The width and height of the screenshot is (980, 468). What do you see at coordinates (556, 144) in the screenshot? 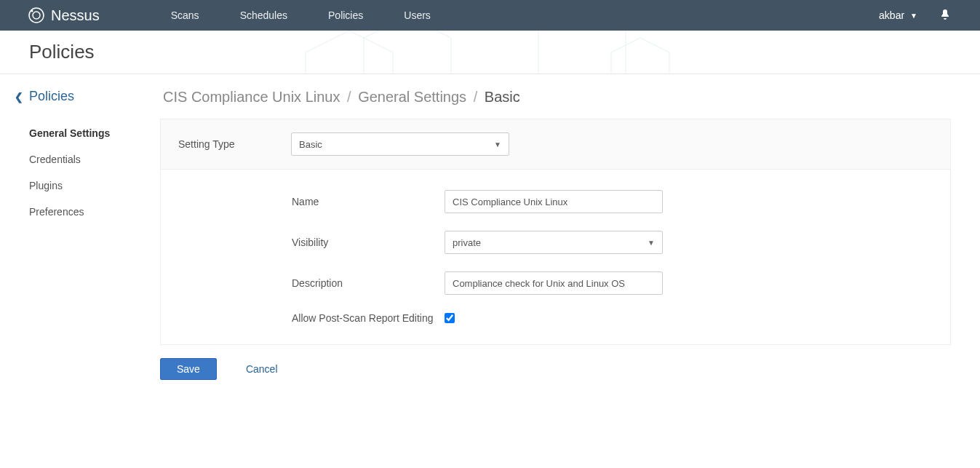
I see `panel-top: Setting Type Basic ▼` at bounding box center [556, 144].